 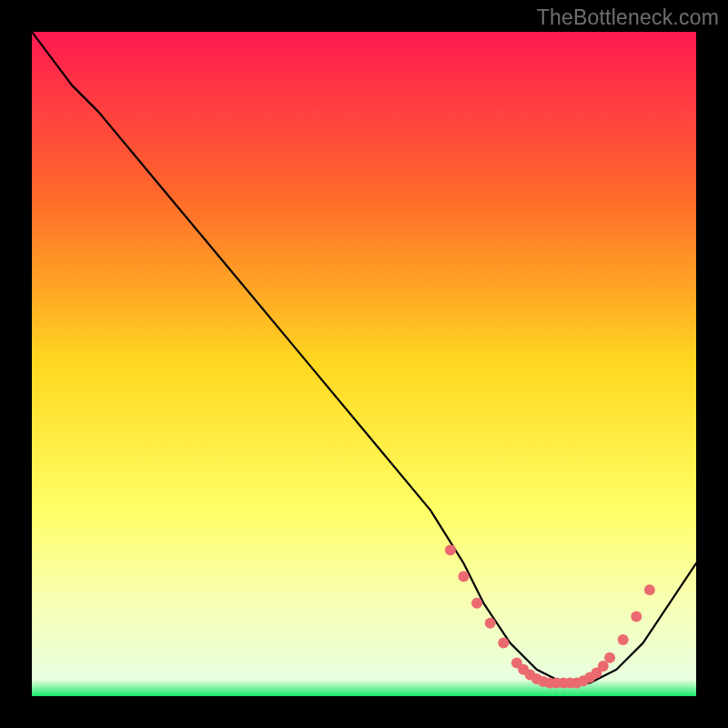 What do you see at coordinates (628, 18) in the screenshot?
I see `watermark-text: TheBottleneck.com` at bounding box center [628, 18].